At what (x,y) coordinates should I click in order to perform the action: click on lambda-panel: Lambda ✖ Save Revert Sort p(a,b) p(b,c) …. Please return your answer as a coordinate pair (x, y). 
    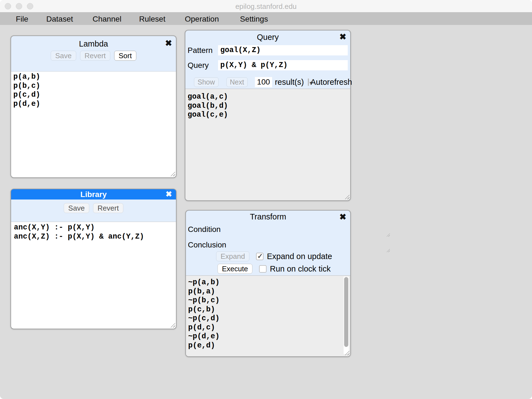
    Looking at the image, I should click on (94, 107).